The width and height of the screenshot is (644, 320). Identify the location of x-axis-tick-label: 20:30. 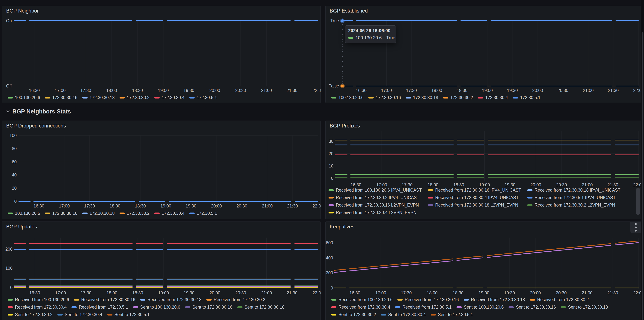
(242, 206).